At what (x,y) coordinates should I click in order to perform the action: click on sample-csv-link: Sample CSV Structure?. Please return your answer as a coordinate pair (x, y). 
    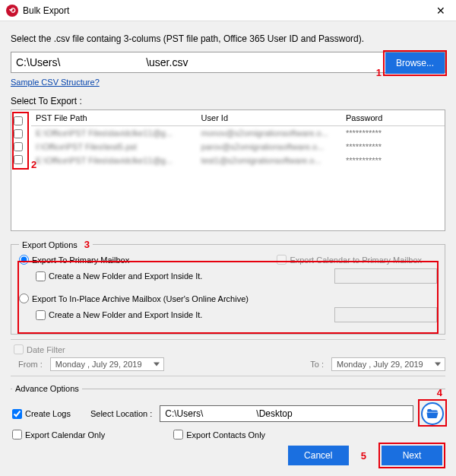
    Looking at the image, I should click on (55, 82).